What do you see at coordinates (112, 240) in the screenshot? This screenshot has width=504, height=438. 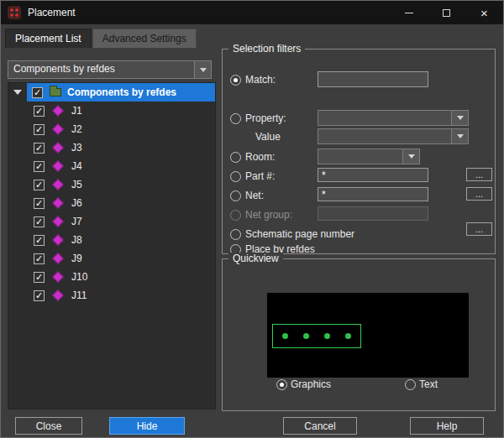 I see `tree-row: J8` at bounding box center [112, 240].